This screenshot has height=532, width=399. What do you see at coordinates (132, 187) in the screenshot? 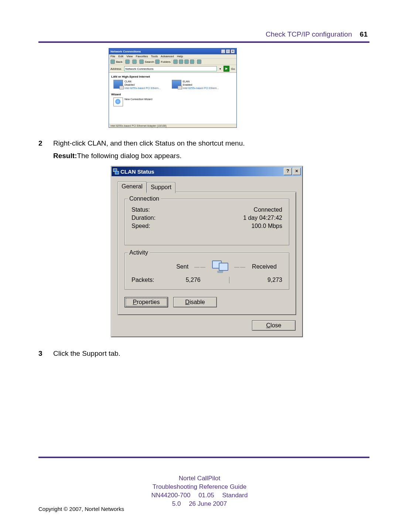
I see `tab-general: General` at bounding box center [132, 187].